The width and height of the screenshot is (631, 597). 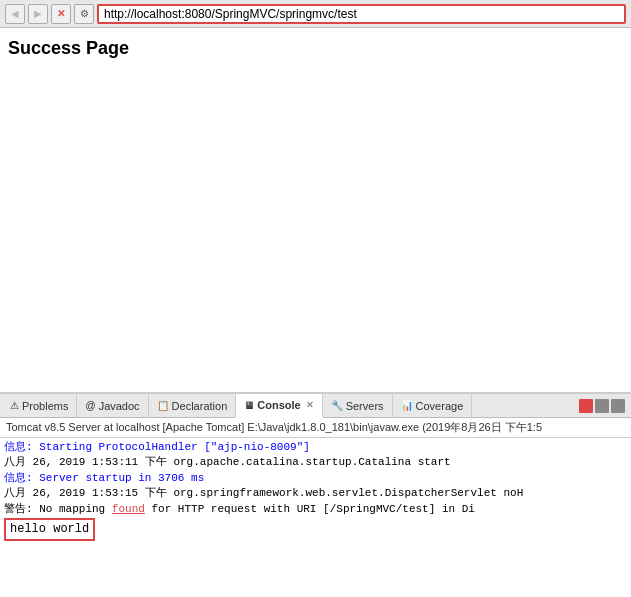 What do you see at coordinates (90, 406) in the screenshot?
I see `javadoc-icon: @` at bounding box center [90, 406].